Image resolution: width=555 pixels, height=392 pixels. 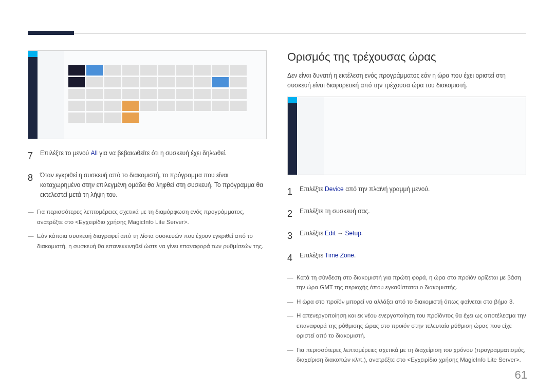 What do you see at coordinates (407, 214) in the screenshot?
I see `step-2: 2 Επιλέξτε τη συσκευή σας.` at bounding box center [407, 214].